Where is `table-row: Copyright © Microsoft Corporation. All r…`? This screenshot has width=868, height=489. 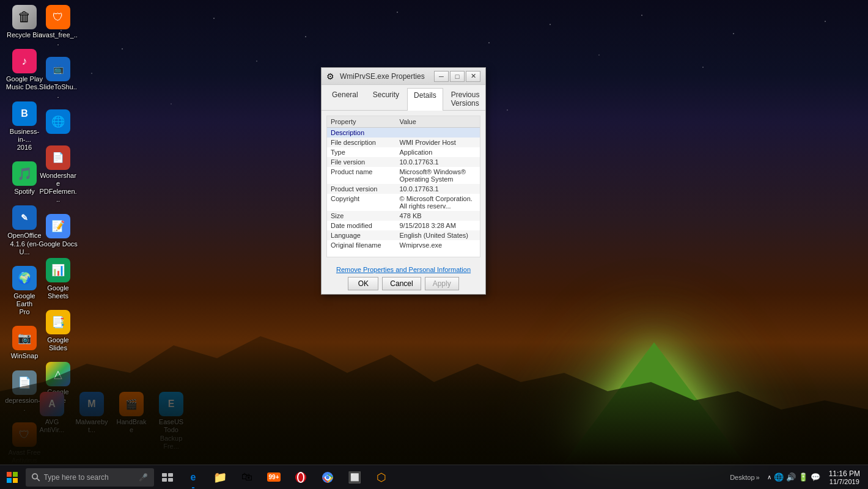 table-row: Copyright © Microsoft Corporation. All r… is located at coordinates (403, 202).